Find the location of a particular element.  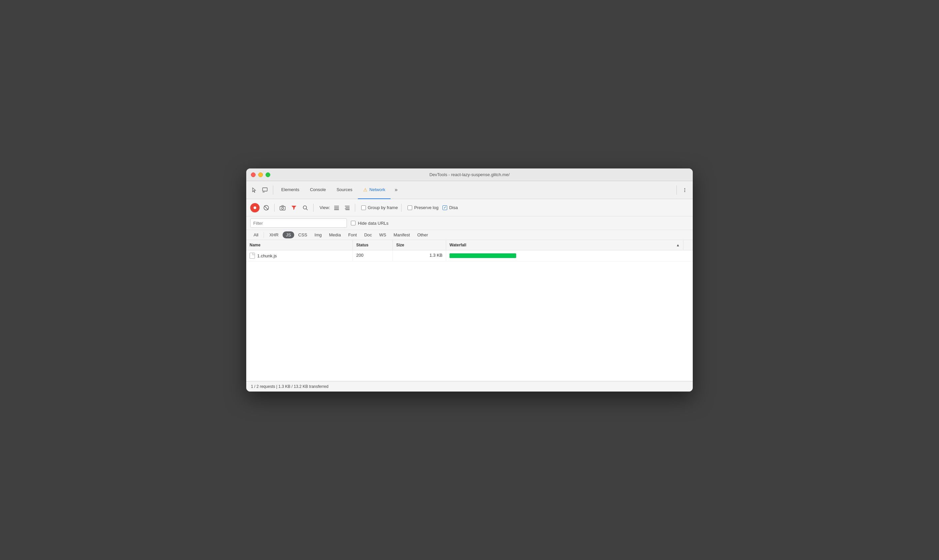

disable-cache-check-box is located at coordinates (445, 208).